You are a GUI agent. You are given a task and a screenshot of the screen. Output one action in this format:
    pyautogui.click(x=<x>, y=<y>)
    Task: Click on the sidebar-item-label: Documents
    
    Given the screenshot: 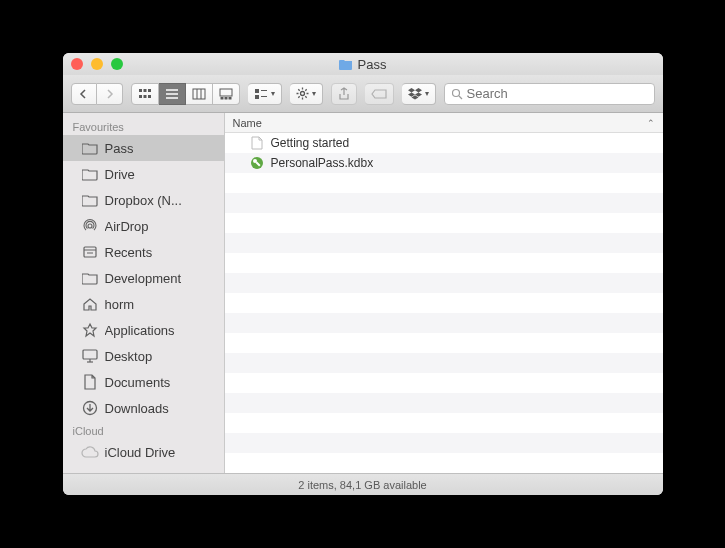 What is the action you would take?
    pyautogui.click(x=138, y=382)
    